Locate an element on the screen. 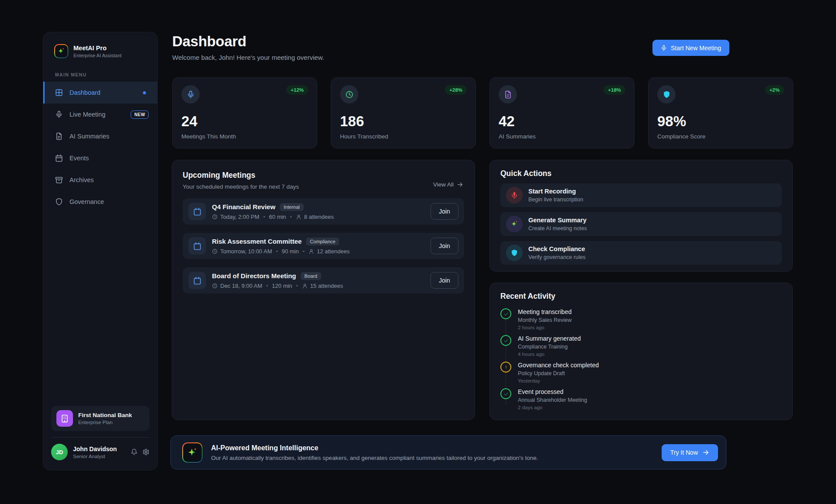  ai-banner: AI-Powered Meeting Intelligence Our AI a… is located at coordinates (448, 452).